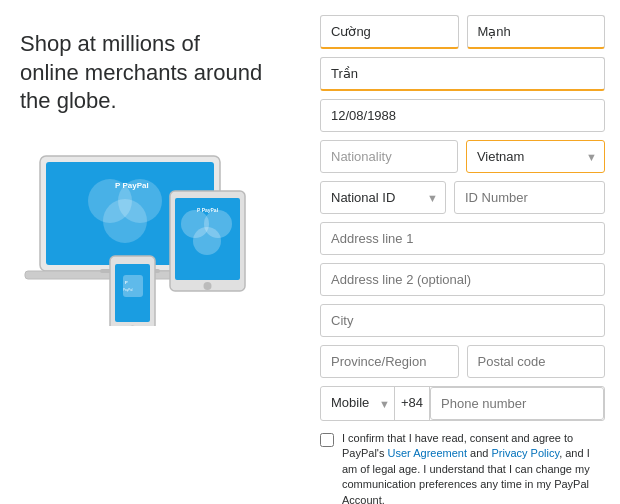  I want to click on mobile-type-select: Mobile Home Work, so click(358, 402).